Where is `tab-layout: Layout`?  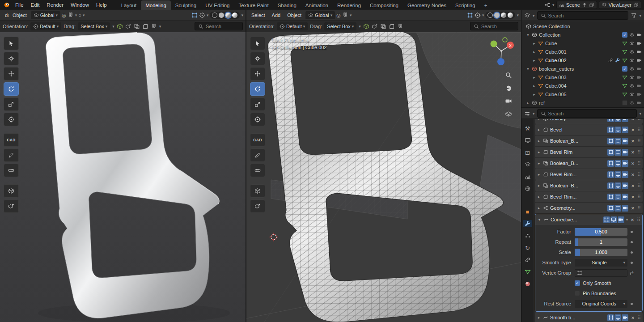 tab-layout: Layout is located at coordinates (129, 5).